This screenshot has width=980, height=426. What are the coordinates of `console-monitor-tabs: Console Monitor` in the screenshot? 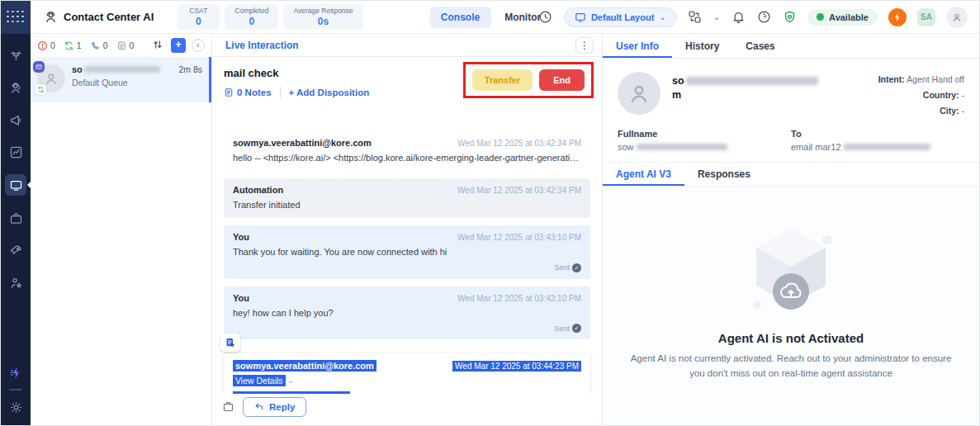 It's located at (490, 17).